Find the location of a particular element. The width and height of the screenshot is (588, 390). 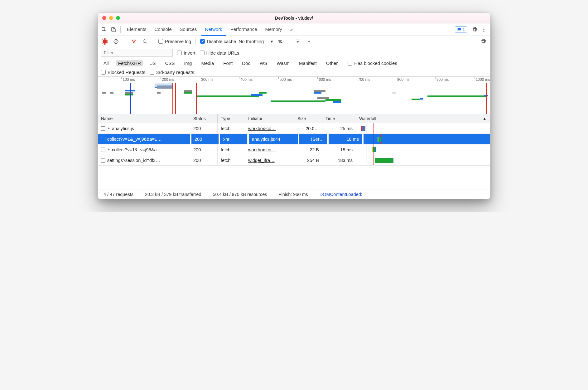

tab-network: Network is located at coordinates (214, 30).